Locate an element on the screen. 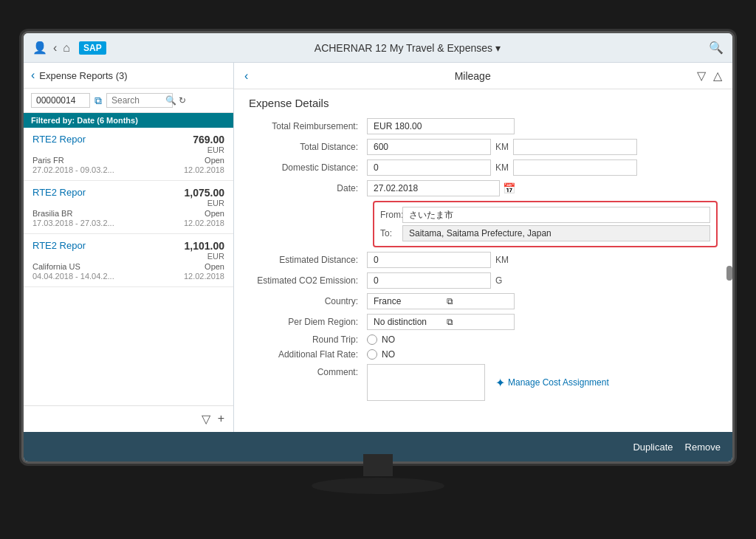 Image resolution: width=756 pixels, height=539 pixels. domestic-distance-unit-input is located at coordinates (575, 168).